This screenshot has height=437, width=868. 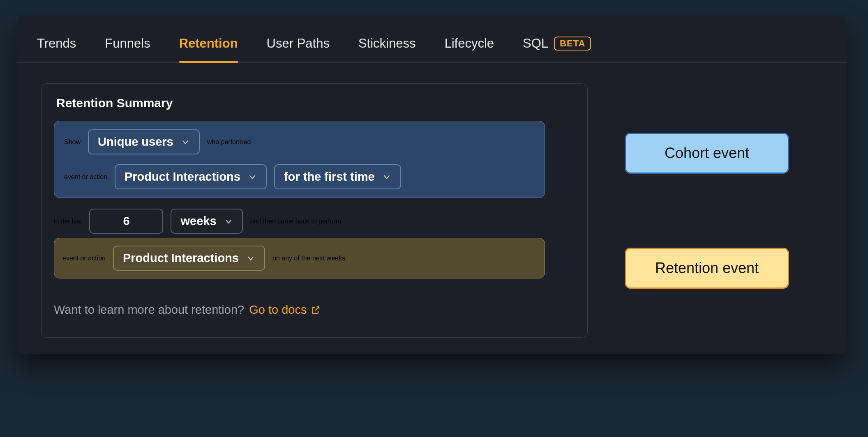 I want to click on docs-link-label: Go to docs, so click(x=278, y=310).